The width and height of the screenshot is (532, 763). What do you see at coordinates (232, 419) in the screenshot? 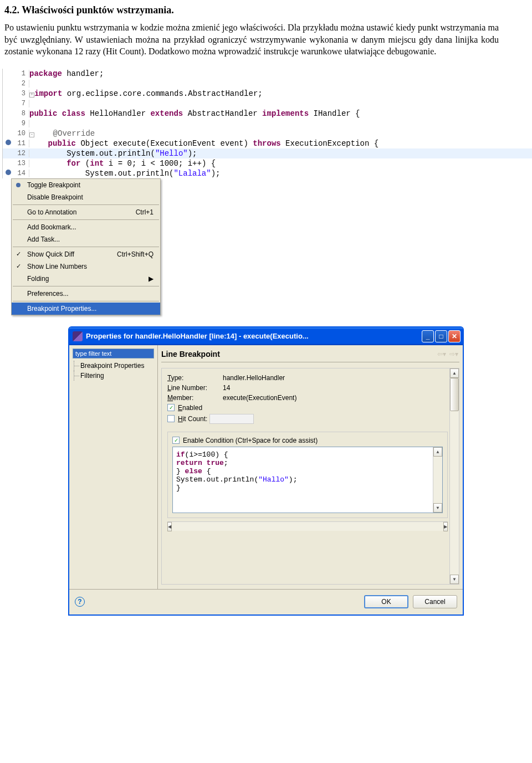
I see `hitcount-input` at bounding box center [232, 419].